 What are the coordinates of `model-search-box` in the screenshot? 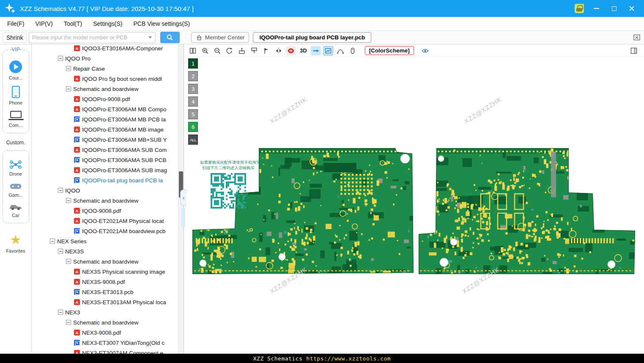 It's located at (92, 38).